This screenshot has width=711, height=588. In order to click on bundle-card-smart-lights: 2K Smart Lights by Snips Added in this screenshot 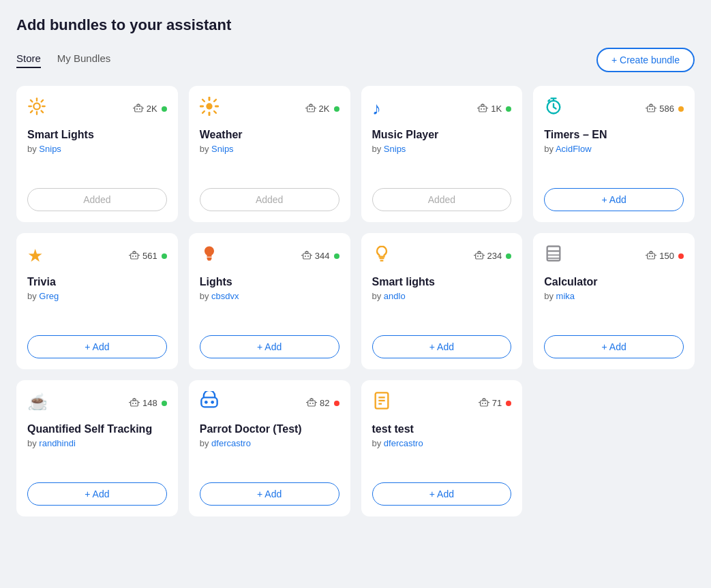, I will do `click(97, 154)`.